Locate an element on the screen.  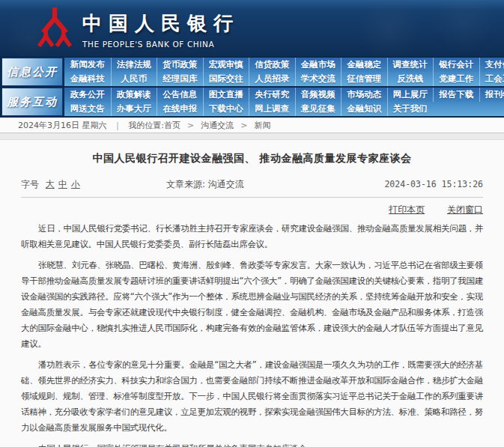
font-size-option: 小 is located at coordinates (76, 184).